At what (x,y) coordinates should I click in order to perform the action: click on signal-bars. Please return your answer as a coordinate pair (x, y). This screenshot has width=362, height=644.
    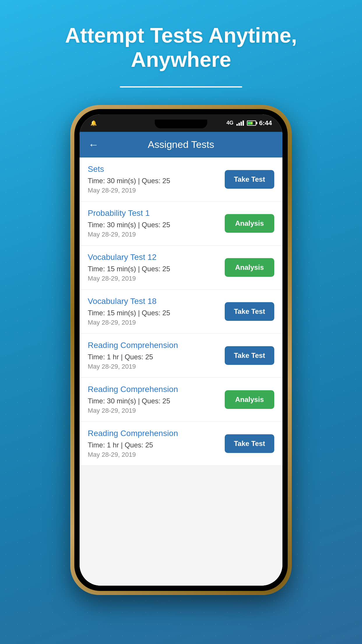
    Looking at the image, I should click on (240, 123).